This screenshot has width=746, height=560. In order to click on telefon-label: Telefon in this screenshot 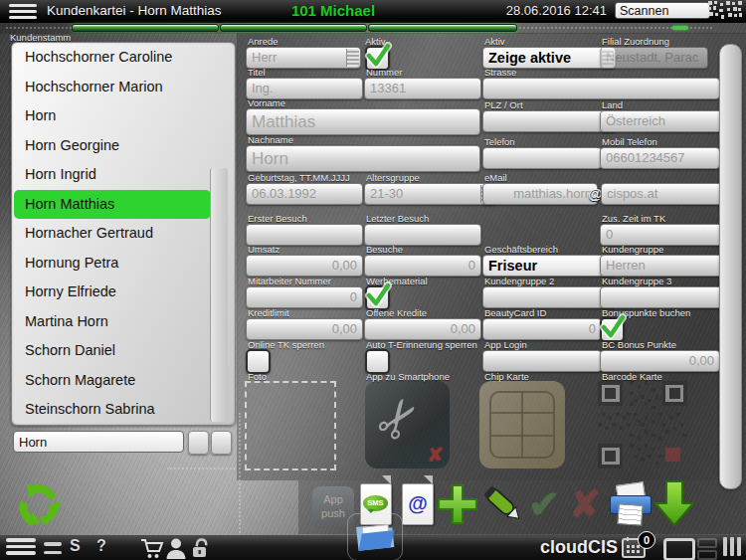, I will do `click(499, 141)`.